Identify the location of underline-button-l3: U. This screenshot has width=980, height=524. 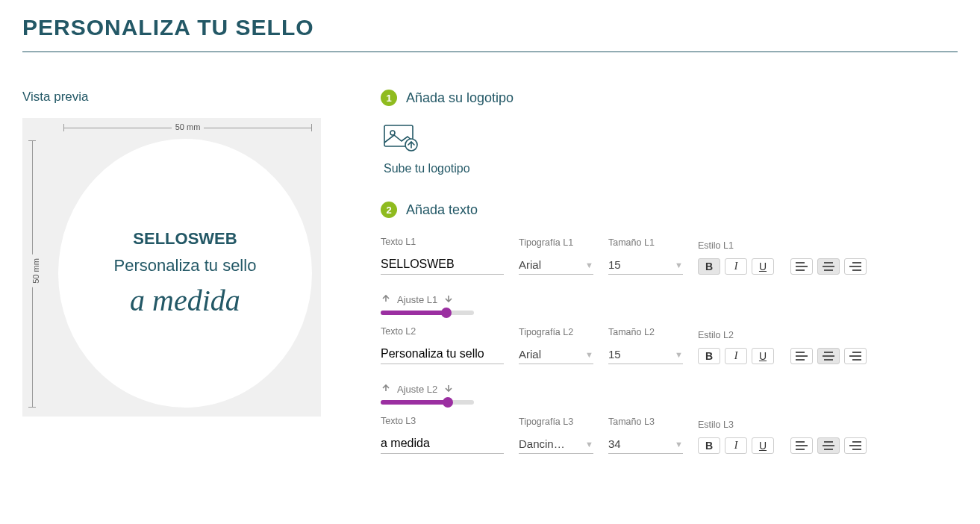
(763, 446).